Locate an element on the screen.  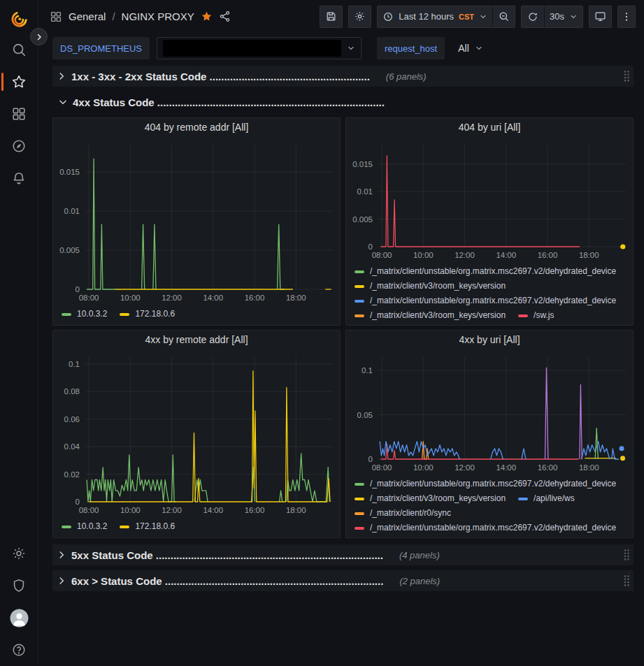
x-axis-label: 16:00 is located at coordinates (548, 255).